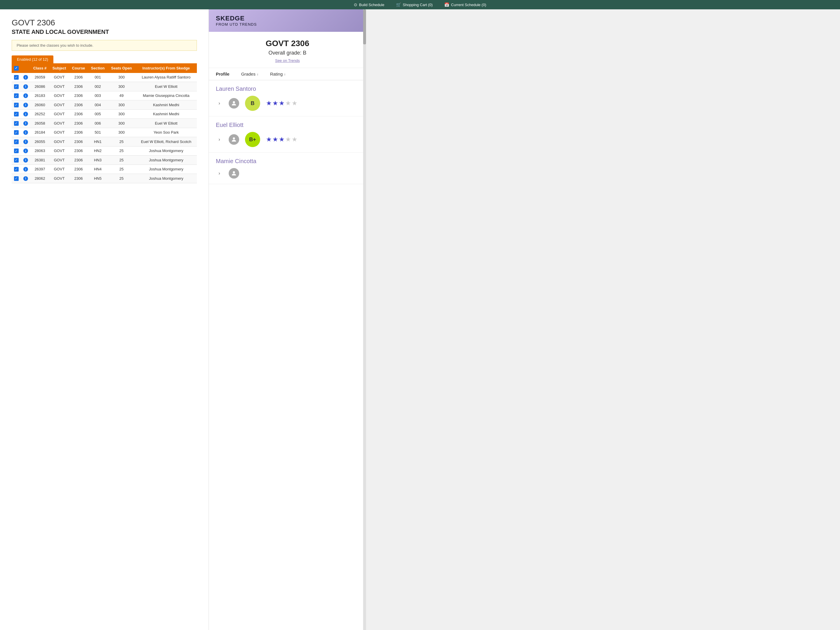 The image size is (840, 630). Describe the element at coordinates (285, 74) in the screenshot. I see `rating-sort-icon: ↓` at that location.